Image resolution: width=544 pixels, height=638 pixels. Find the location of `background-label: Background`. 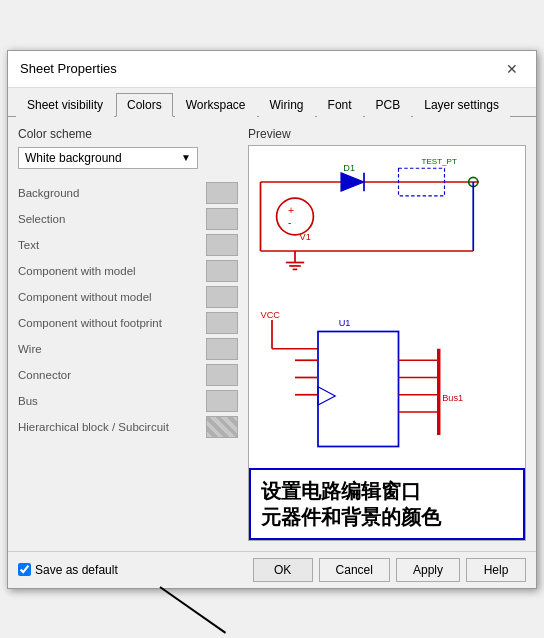

background-label: Background is located at coordinates (112, 193).